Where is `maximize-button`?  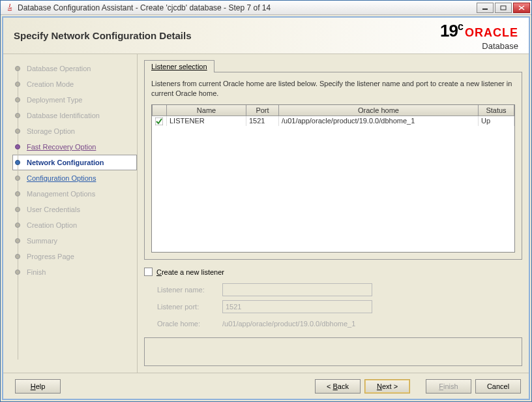 maximize-button is located at coordinates (503, 8).